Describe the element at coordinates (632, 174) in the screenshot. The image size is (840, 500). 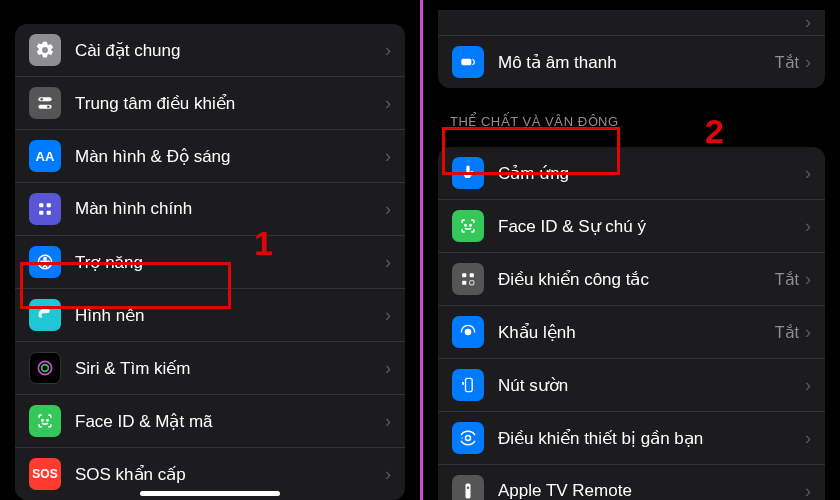
I see `row-touch: Cảm ứng ›` at that location.